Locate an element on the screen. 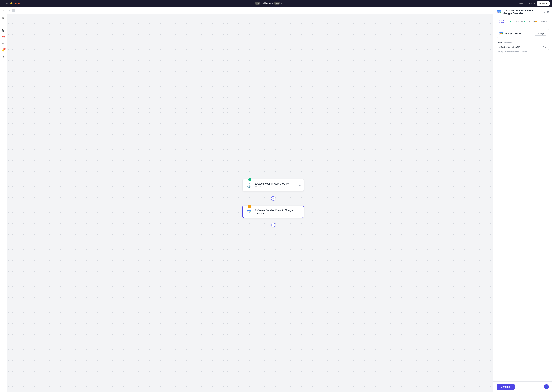 Image resolution: width=552 pixels, height=392 pixels. help-circle-icon: ? is located at coordinates (528, 3).